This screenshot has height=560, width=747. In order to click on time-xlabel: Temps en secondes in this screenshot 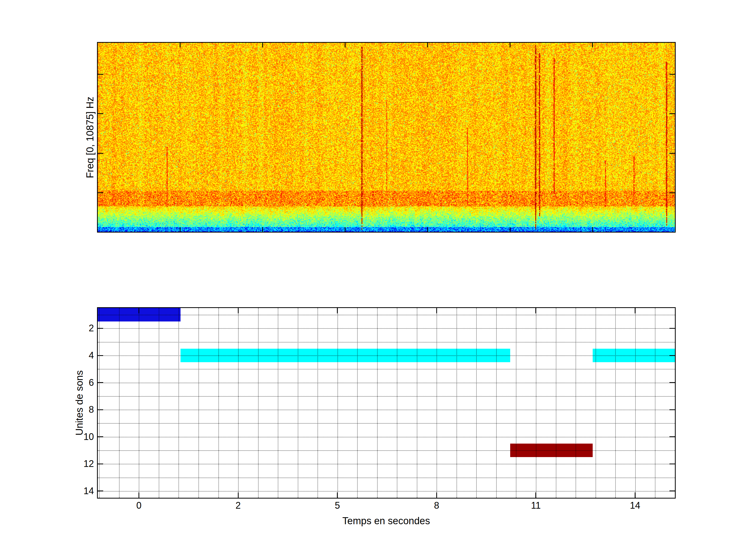, I will do `click(386, 521)`.